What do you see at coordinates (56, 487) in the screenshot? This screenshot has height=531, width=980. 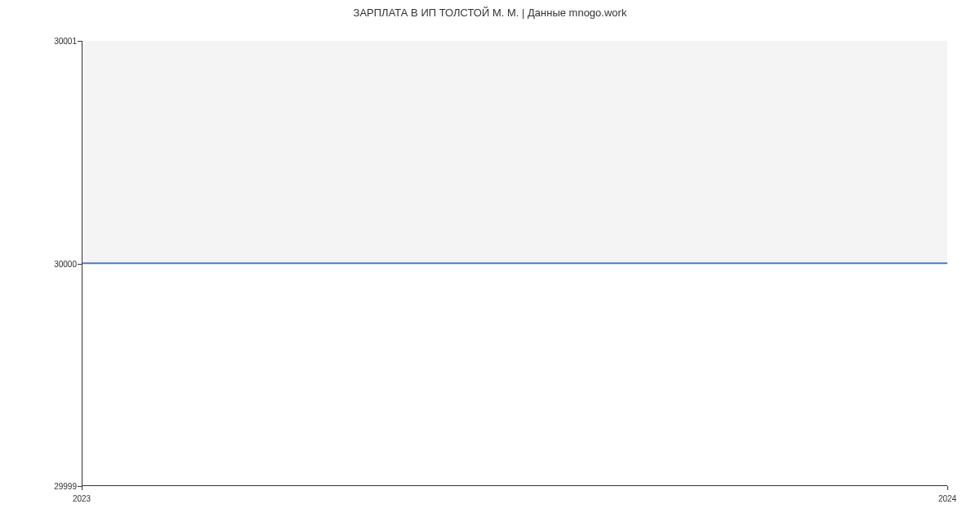 I see `y-axis-tick-label: 29999` at bounding box center [56, 487].